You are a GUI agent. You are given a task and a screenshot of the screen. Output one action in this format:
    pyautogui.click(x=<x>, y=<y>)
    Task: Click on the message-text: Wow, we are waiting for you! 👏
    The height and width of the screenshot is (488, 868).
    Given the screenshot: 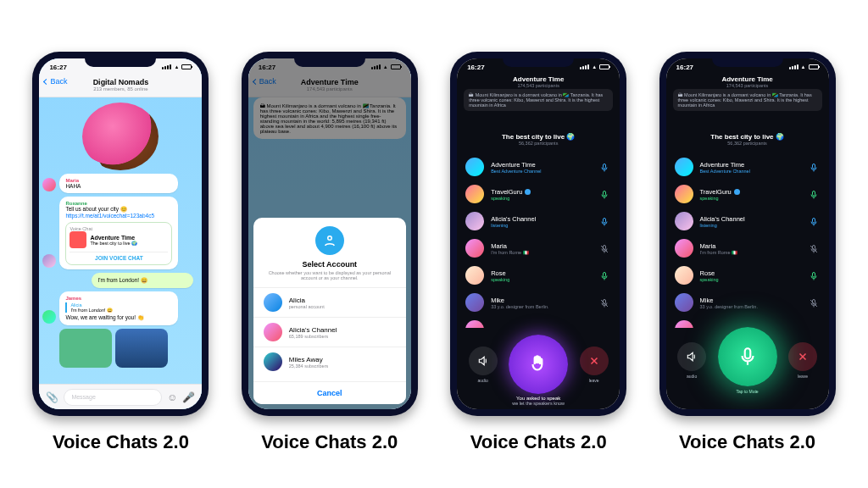 What is the action you would take?
    pyautogui.click(x=119, y=318)
    